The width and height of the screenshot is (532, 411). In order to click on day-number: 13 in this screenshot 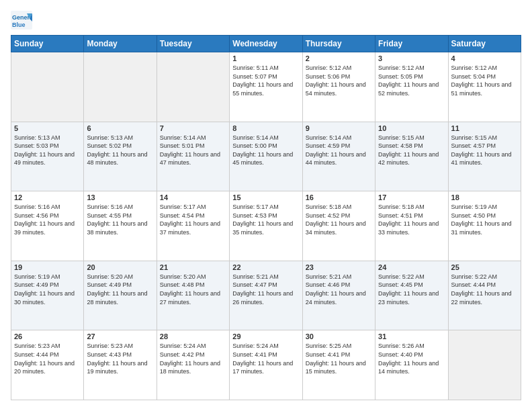, I will do `click(120, 197)`.